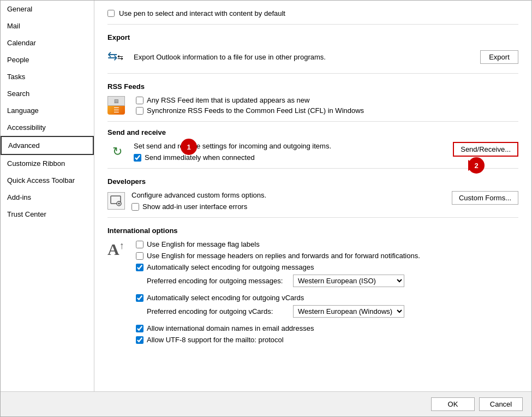 The image size is (532, 417). Describe the element at coordinates (313, 354) in the screenshot. I see `bottom-spacer` at that location.